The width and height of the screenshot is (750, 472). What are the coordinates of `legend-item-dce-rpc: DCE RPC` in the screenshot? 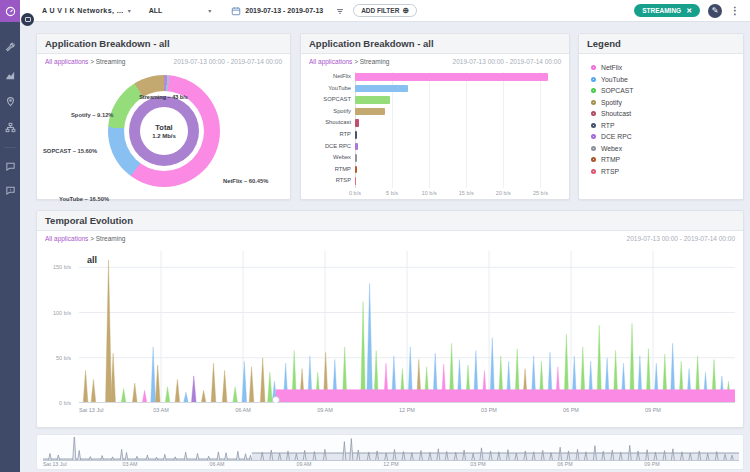 It's located at (661, 136).